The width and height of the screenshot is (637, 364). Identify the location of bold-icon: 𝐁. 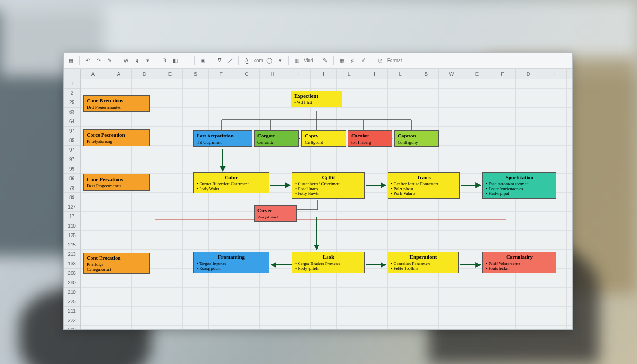
(164, 61).